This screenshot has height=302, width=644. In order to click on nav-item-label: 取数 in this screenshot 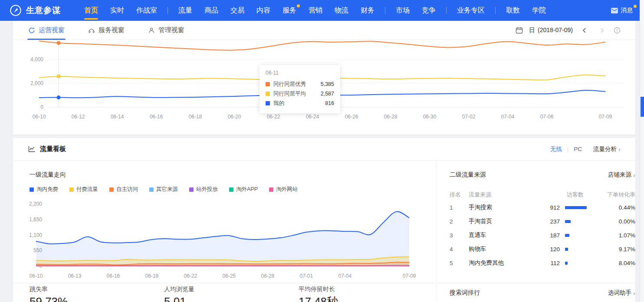, I will do `click(513, 10)`.